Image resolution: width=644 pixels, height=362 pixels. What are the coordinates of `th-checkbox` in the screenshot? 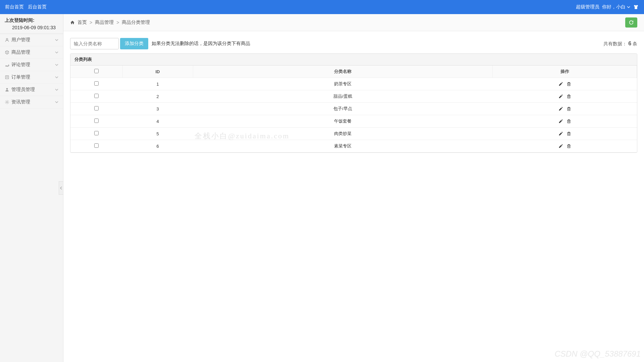 It's located at (97, 72).